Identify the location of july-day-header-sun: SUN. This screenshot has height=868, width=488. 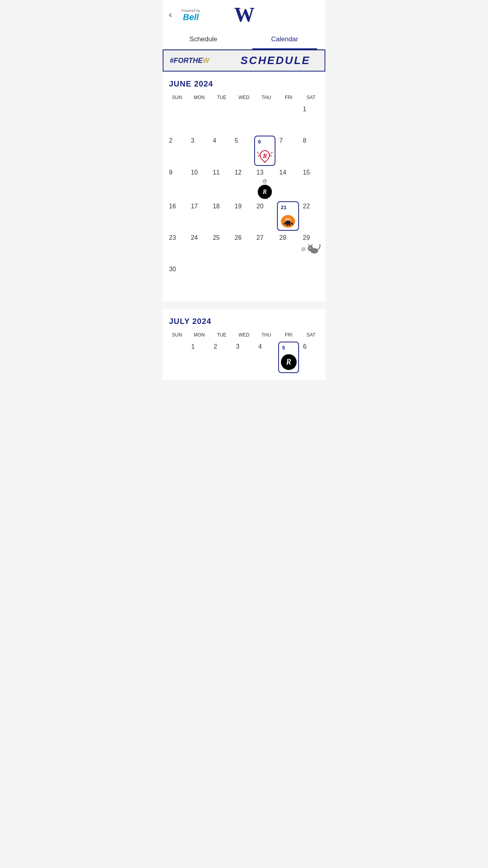
(177, 335).